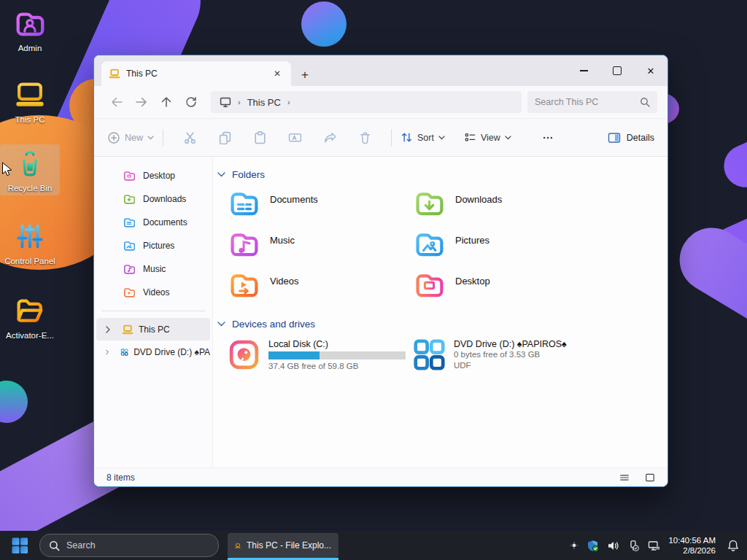 This screenshot has width=747, height=560. I want to click on sidebar-item-downloads: Downloads, so click(153, 199).